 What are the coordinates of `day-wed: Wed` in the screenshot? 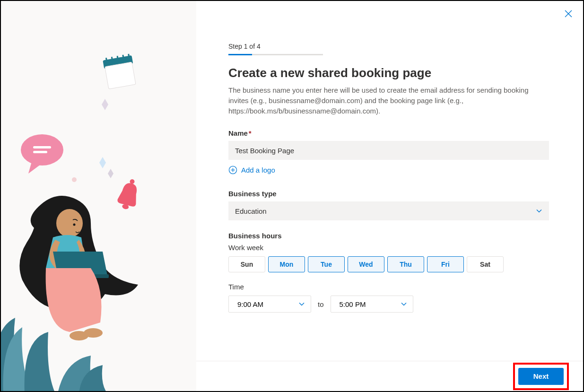 It's located at (366, 264).